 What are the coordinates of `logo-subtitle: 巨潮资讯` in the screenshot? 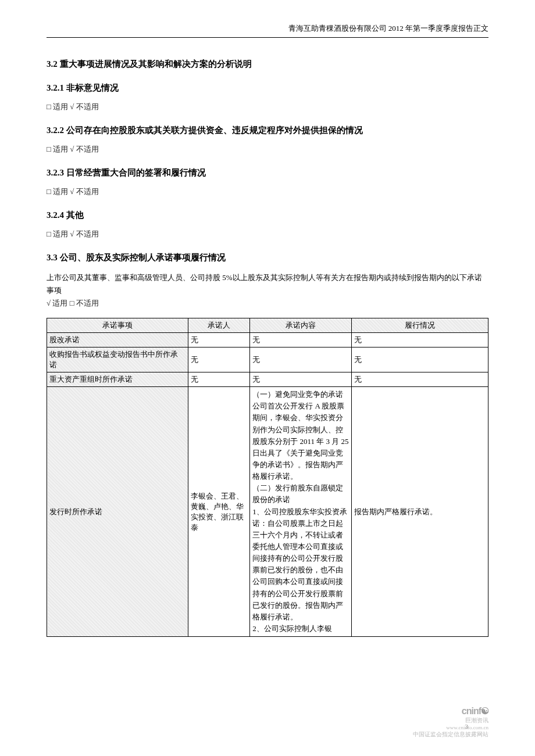 It's located at (451, 721).